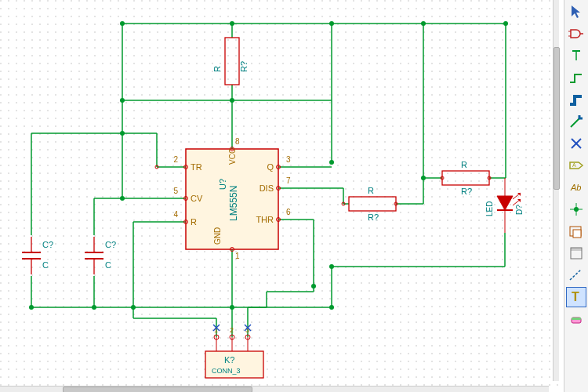 This screenshot has height=392, width=588. Describe the element at coordinates (575, 296) in the screenshot. I see `svg-text: T` at that location.